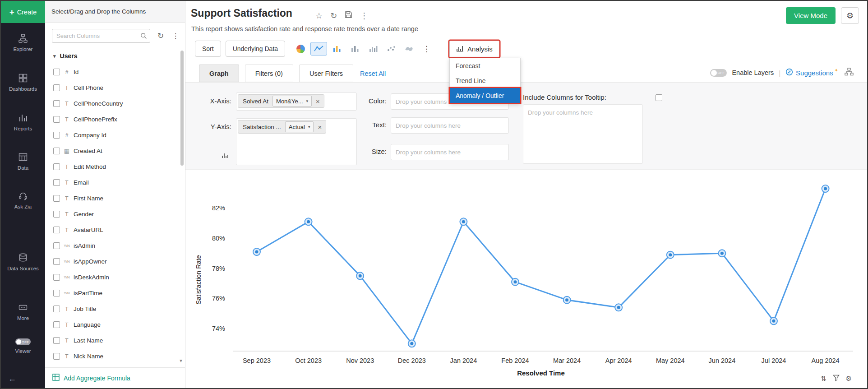  What do you see at coordinates (112, 119) in the screenshot?
I see `column-item: TCellPhonePrefix` at bounding box center [112, 119].